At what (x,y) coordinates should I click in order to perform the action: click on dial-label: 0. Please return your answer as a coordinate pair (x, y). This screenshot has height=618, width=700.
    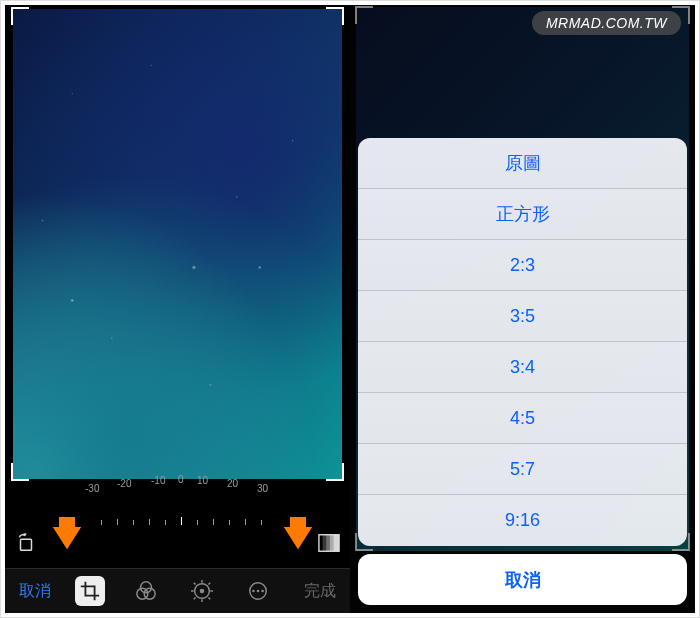
    Looking at the image, I should click on (181, 480).